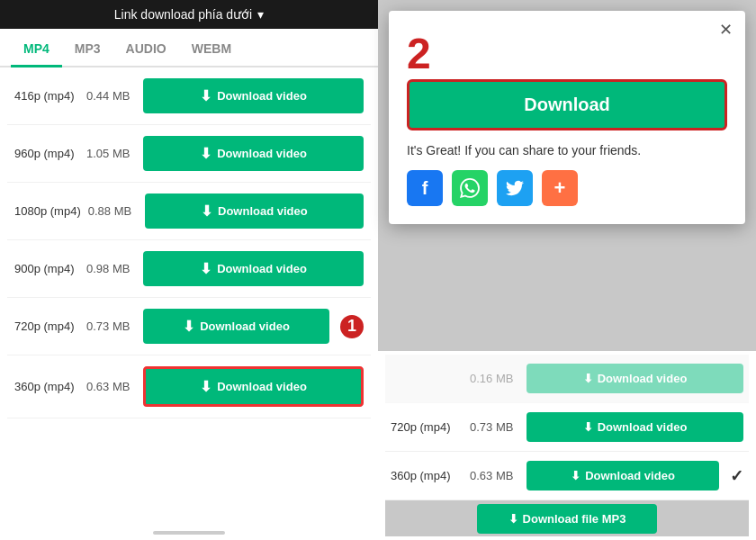  What do you see at coordinates (254, 387) in the screenshot?
I see `download-360p-button: ⬇ Download video` at bounding box center [254, 387].